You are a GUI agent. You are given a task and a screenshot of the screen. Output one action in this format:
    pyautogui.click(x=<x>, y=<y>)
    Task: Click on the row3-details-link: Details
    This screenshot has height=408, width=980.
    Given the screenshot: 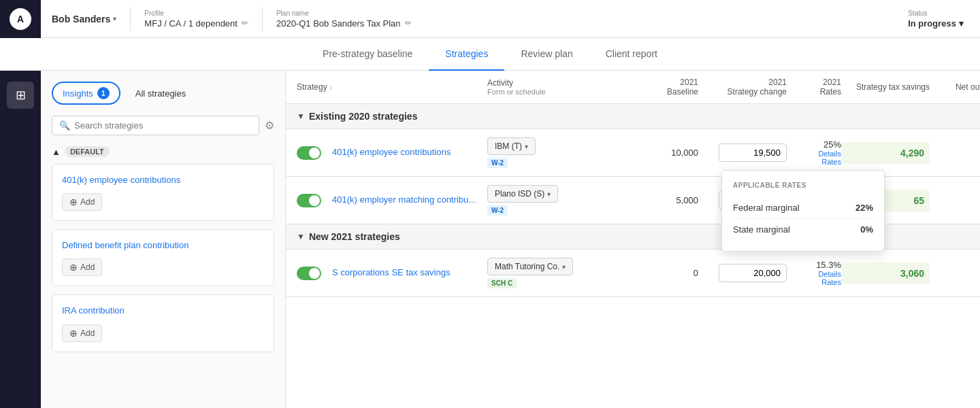 What is the action you would take?
    pyautogui.click(x=814, y=274)
    